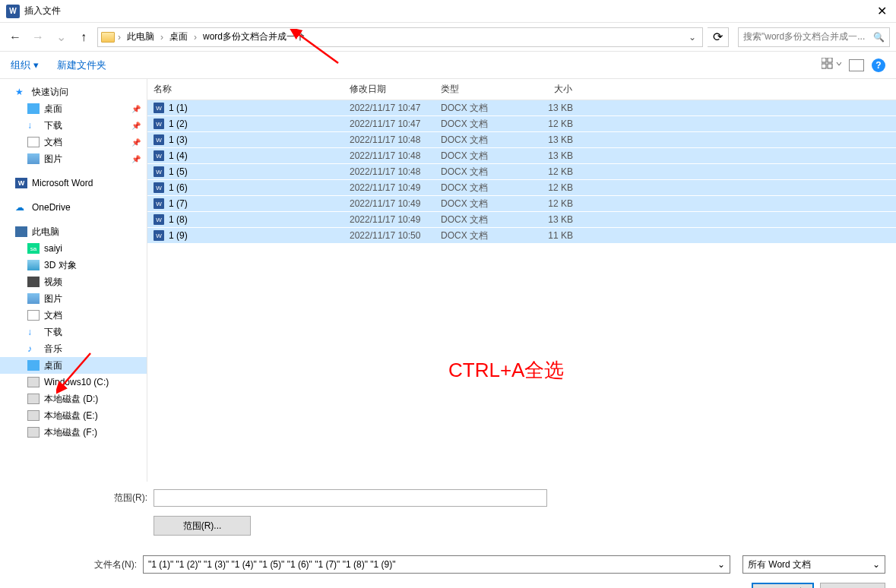 The width and height of the screenshot is (896, 588). What do you see at coordinates (521, 140) in the screenshot?
I see `file-row: W1 (3)2022/11/17 10:48DOCX 文档13 KB` at bounding box center [521, 140].